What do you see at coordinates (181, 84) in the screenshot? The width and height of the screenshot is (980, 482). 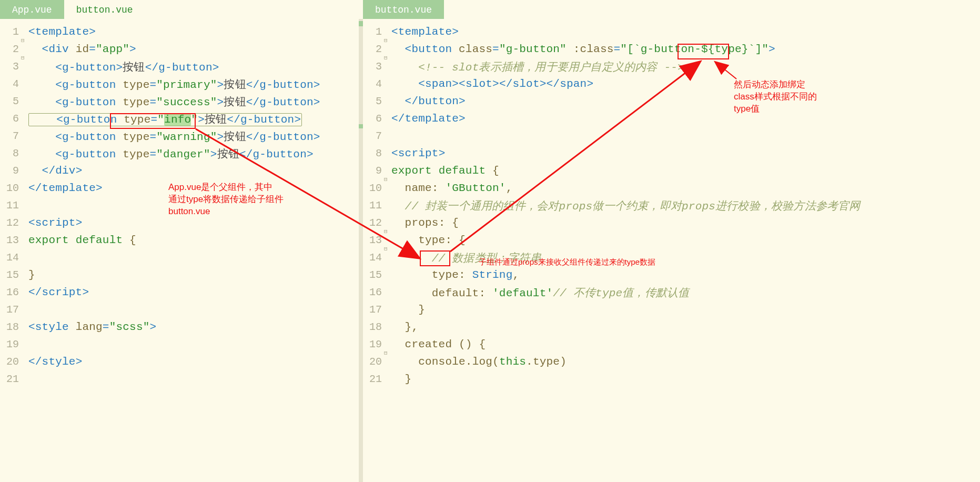 I see `code-line: 4 <g-button type="primary">按钮</g-button>` at bounding box center [181, 84].